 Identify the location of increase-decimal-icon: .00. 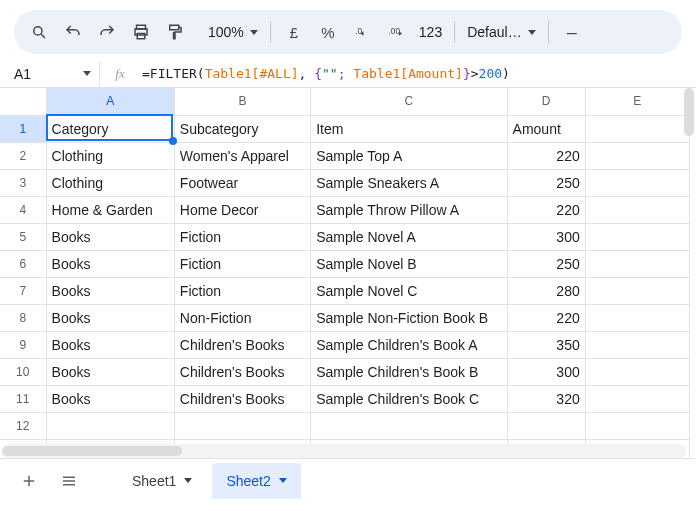
(396, 32).